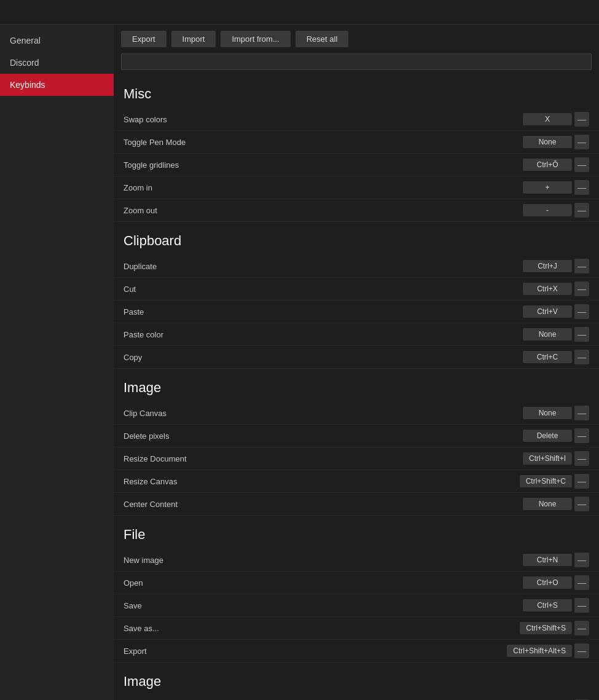 The width and height of the screenshot is (599, 700). I want to click on keybind-value: Ctrl+N, so click(547, 560).